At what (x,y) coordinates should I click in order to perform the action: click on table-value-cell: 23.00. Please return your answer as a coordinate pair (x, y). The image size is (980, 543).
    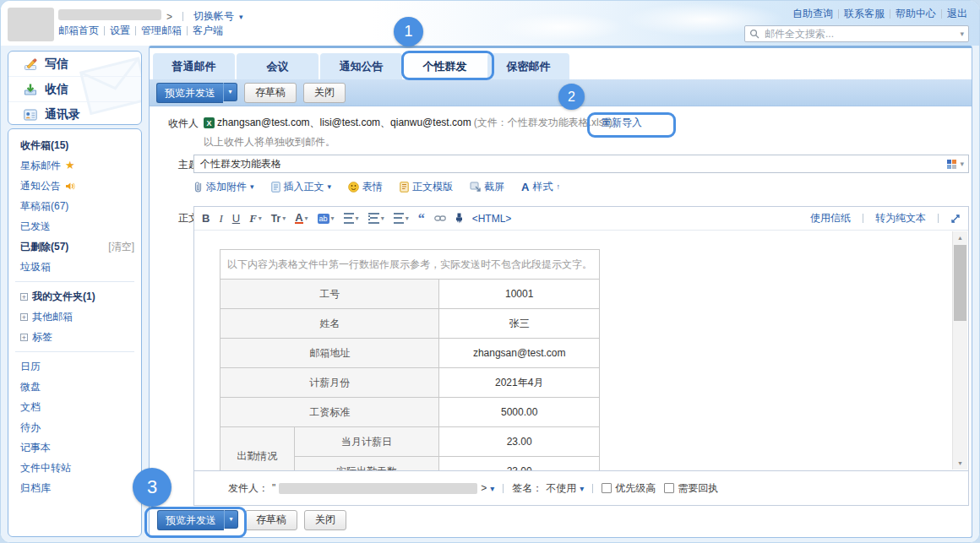
    Looking at the image, I should click on (520, 443).